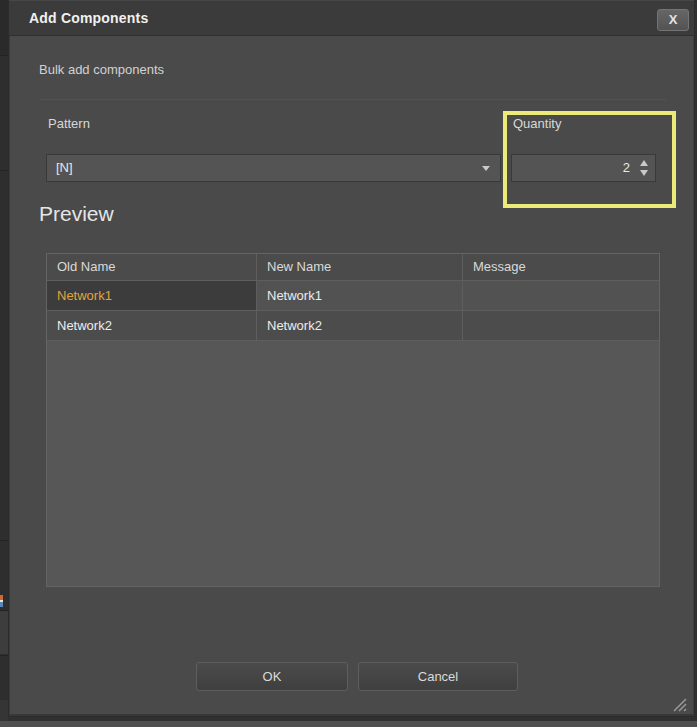  I want to click on dialog-titlebar: Add Components X, so click(352, 18).